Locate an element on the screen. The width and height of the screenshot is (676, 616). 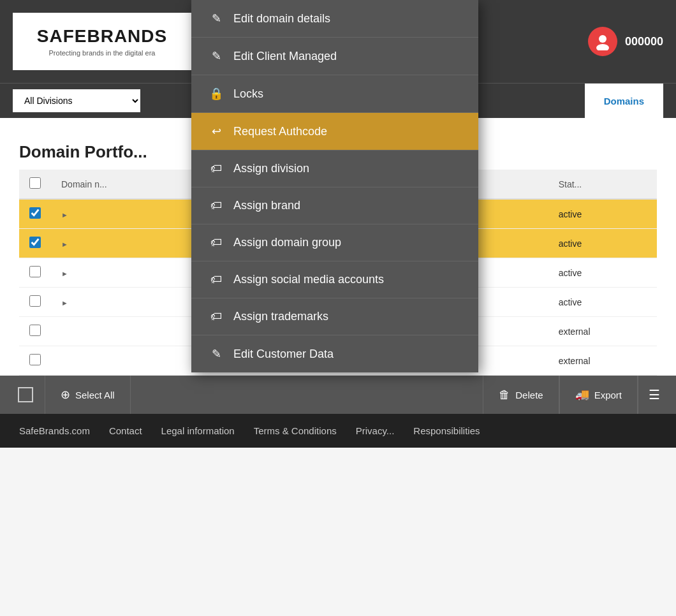
toolbar-checkbox-cell is located at coordinates (26, 395).